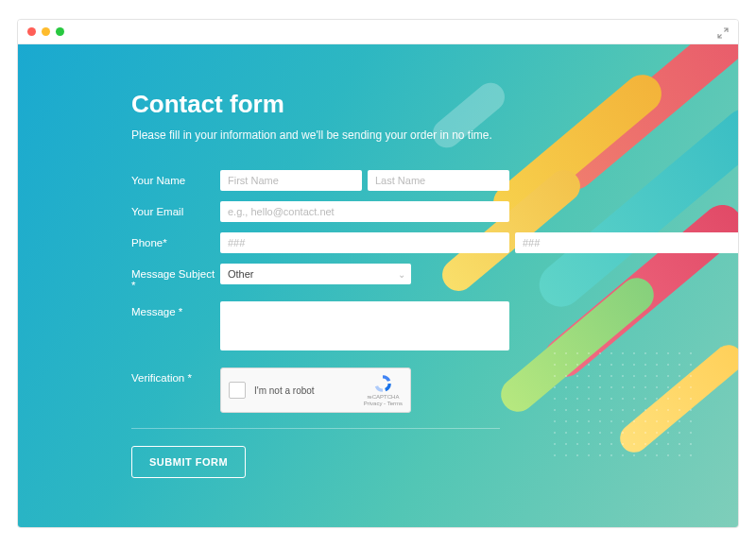  I want to click on message-textarea, so click(365, 326).